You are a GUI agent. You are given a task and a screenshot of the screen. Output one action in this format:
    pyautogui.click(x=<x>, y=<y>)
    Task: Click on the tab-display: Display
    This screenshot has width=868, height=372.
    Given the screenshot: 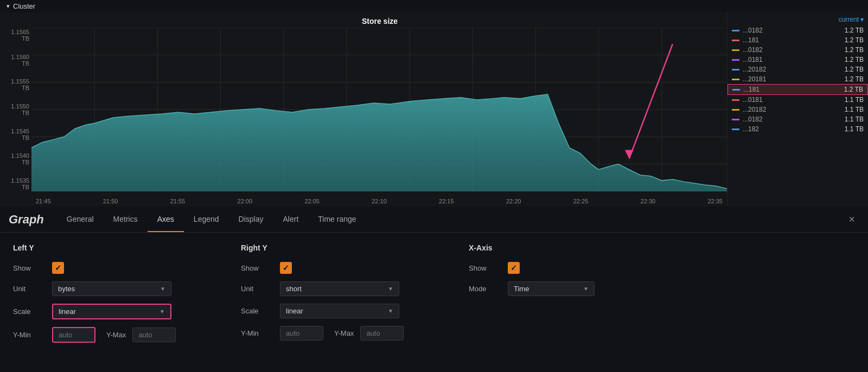 What is the action you would take?
    pyautogui.click(x=251, y=220)
    